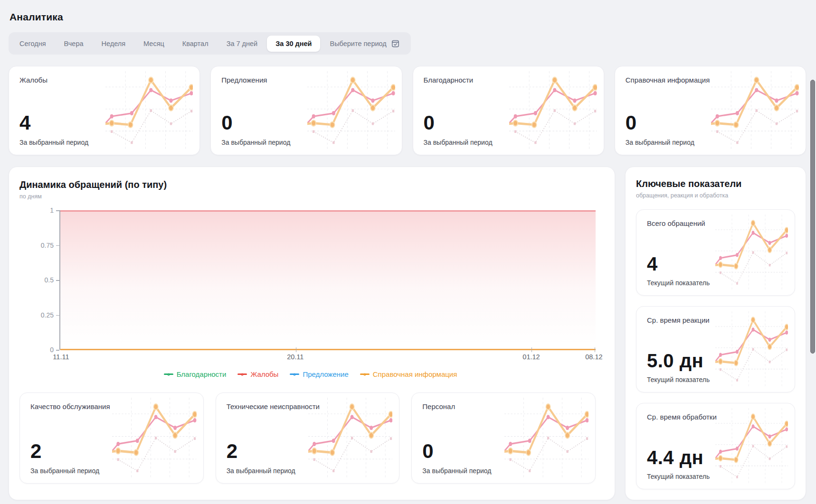 The image size is (816, 504). I want to click on card-title: Жалобы, so click(104, 80).